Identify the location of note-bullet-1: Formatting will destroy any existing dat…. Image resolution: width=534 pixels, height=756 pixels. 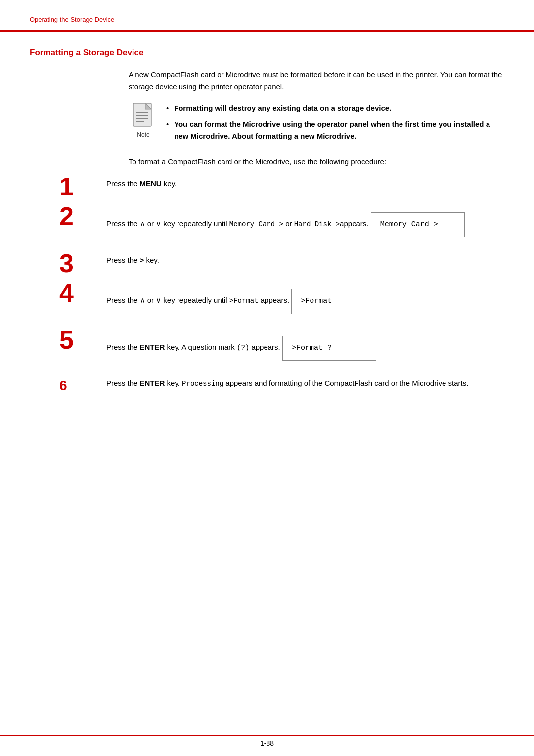
(335, 108).